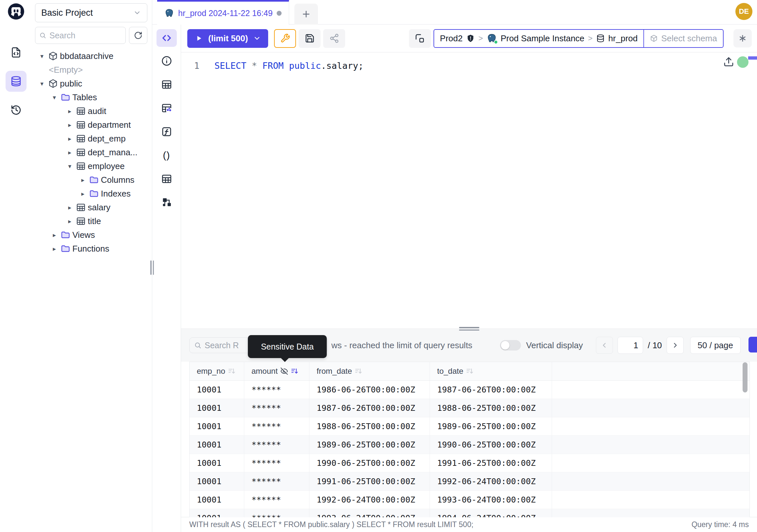 Image resolution: width=757 pixels, height=532 pixels. Describe the element at coordinates (370, 371) in the screenshot. I see `column-header-from-date: from_date` at that location.